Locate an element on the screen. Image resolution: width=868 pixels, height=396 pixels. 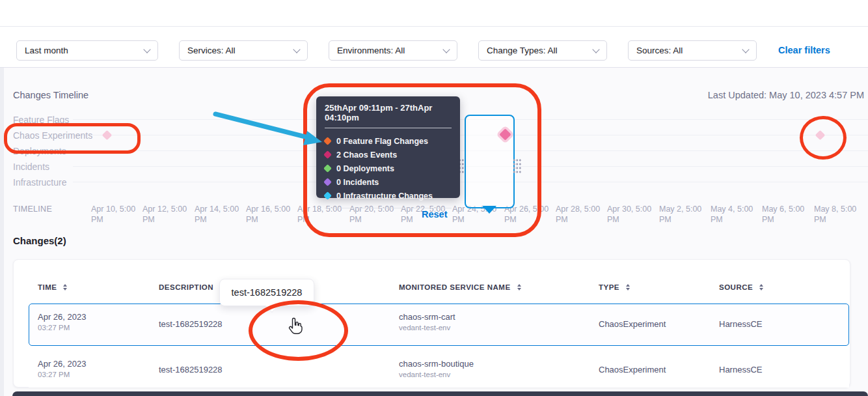
legend-chaos-events: 2 Chaos Events is located at coordinates (388, 155).